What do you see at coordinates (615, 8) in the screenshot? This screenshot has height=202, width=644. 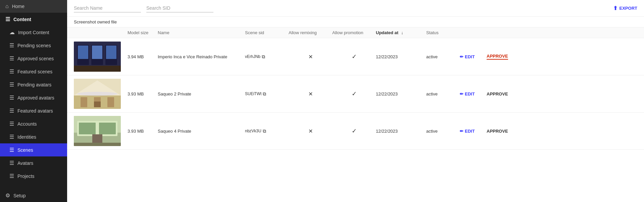 I see `export-icon: ⬆` at bounding box center [615, 8].